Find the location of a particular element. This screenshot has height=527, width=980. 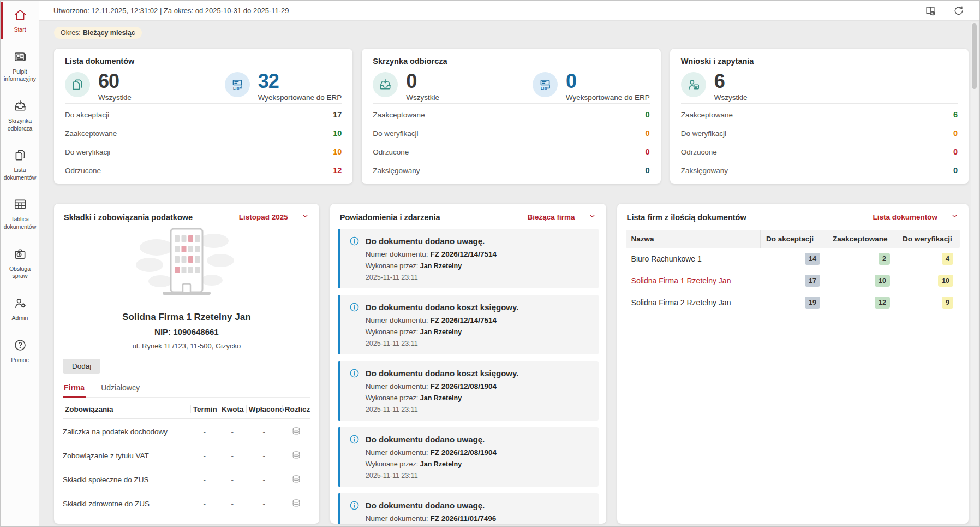

help-docs-icon is located at coordinates (930, 11).